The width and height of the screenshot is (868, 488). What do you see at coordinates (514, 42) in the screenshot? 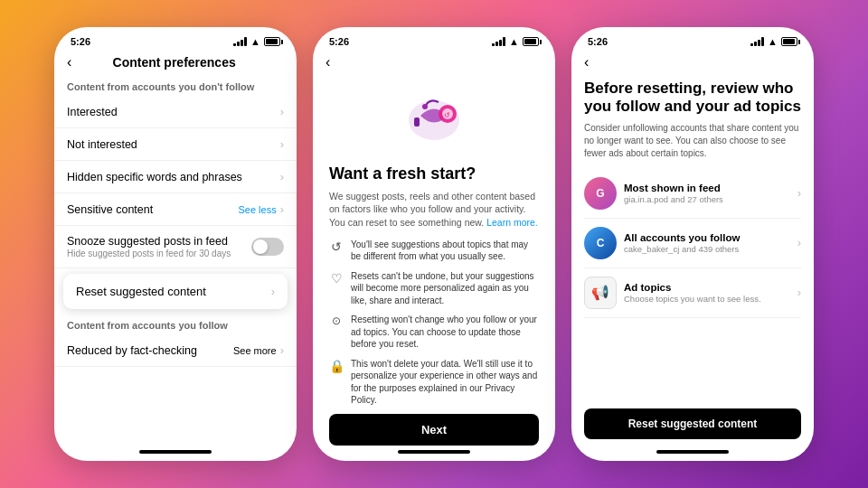
I see `wifi-icon-2: ▲` at bounding box center [514, 42].